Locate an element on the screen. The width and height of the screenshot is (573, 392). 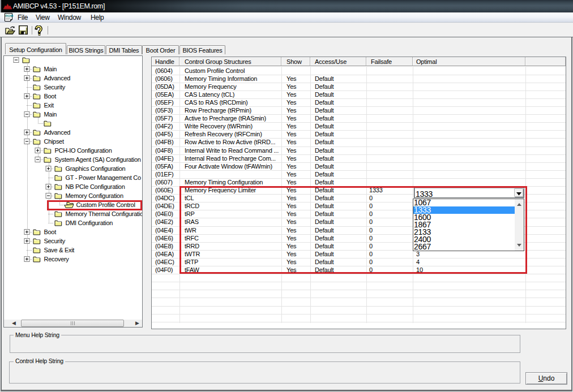
svg-text: Graphics Configuration is located at coordinates (96, 169).